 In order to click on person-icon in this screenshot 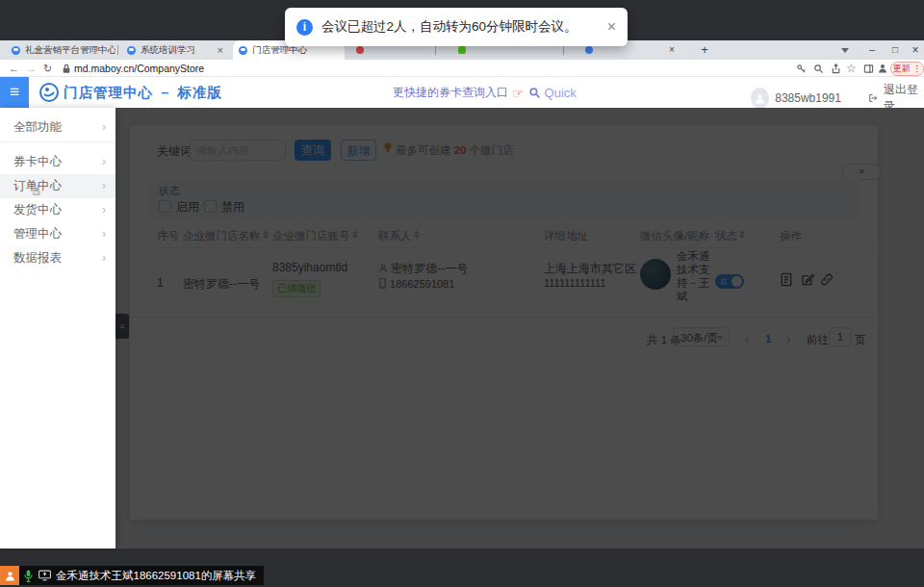, I will do `click(10, 575)`.